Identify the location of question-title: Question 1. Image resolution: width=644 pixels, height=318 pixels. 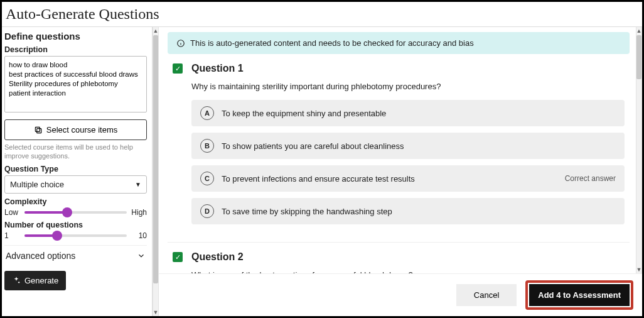
(217, 69).